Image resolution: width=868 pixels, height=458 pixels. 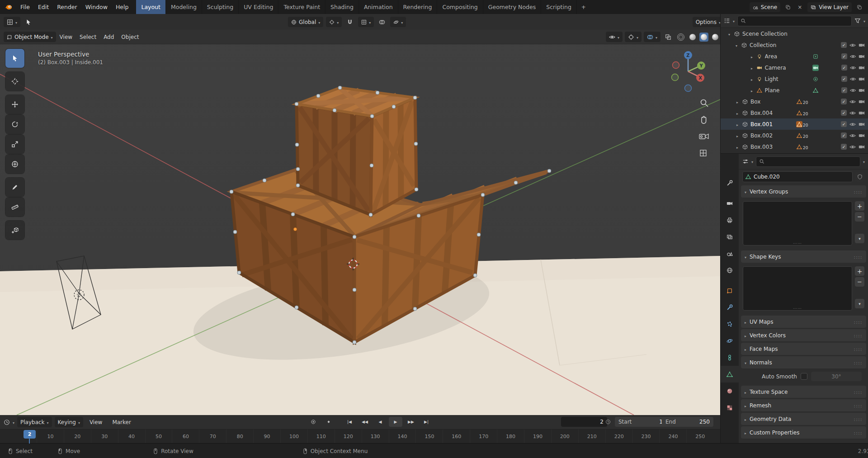 I want to click on workspace-tab-scripting: Scripting, so click(x=559, y=7).